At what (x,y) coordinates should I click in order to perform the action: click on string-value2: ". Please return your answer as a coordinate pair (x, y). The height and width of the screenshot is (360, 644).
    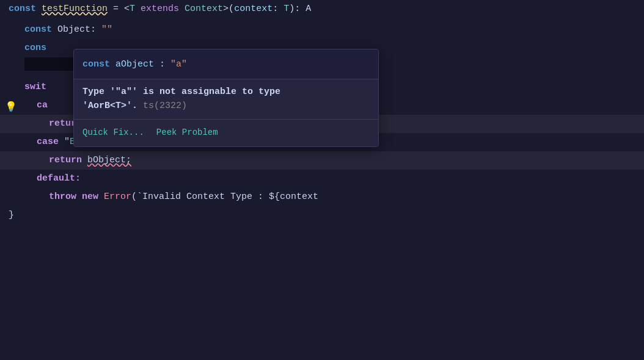
    Looking at the image, I should click on (110, 29).